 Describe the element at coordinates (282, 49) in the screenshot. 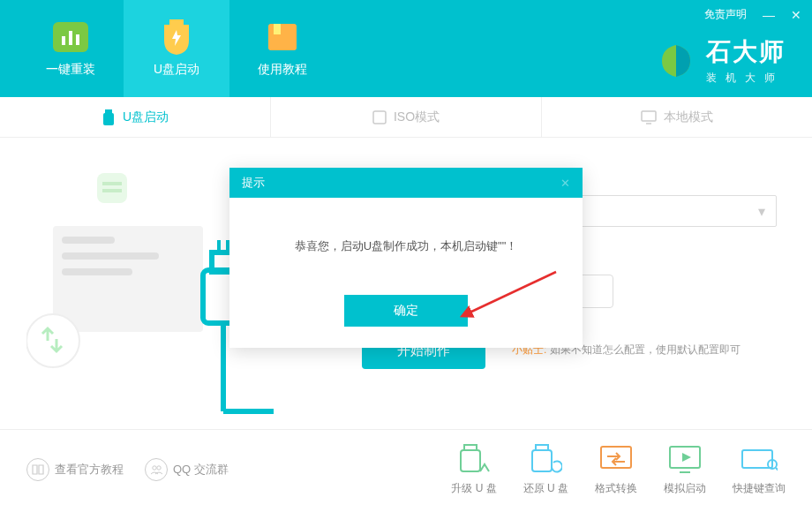

I see `nav-tutorial: 使用教程` at that location.